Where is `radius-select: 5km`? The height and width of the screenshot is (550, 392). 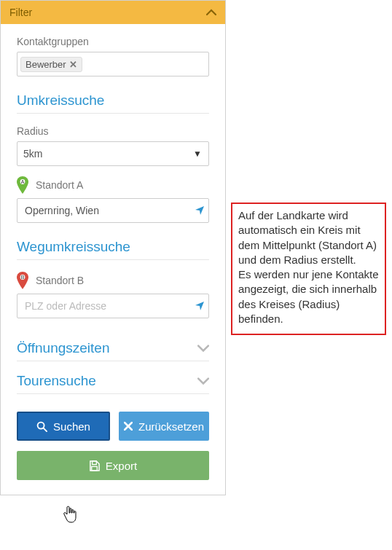 radius-select: 5km is located at coordinates (113, 154).